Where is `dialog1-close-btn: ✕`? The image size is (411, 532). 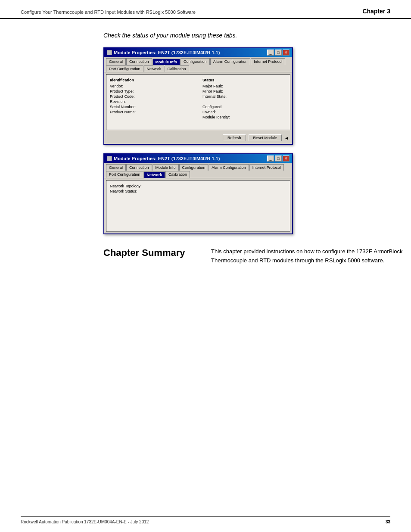 dialog1-close-btn: ✕ is located at coordinates (286, 53).